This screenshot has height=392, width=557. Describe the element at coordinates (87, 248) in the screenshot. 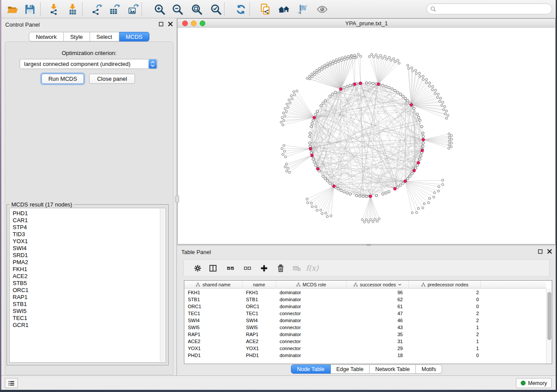

I see `mcds-result-item: SWI4` at that location.